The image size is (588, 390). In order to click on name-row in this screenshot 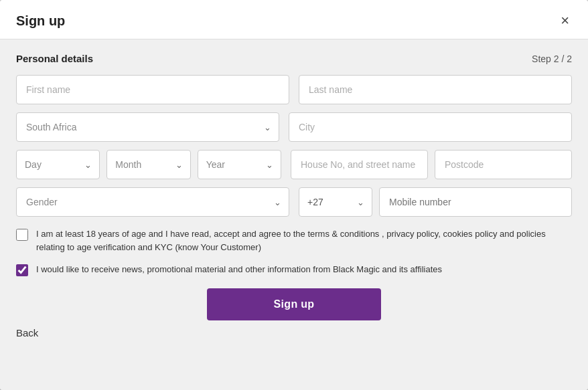, I will do `click(294, 90)`.